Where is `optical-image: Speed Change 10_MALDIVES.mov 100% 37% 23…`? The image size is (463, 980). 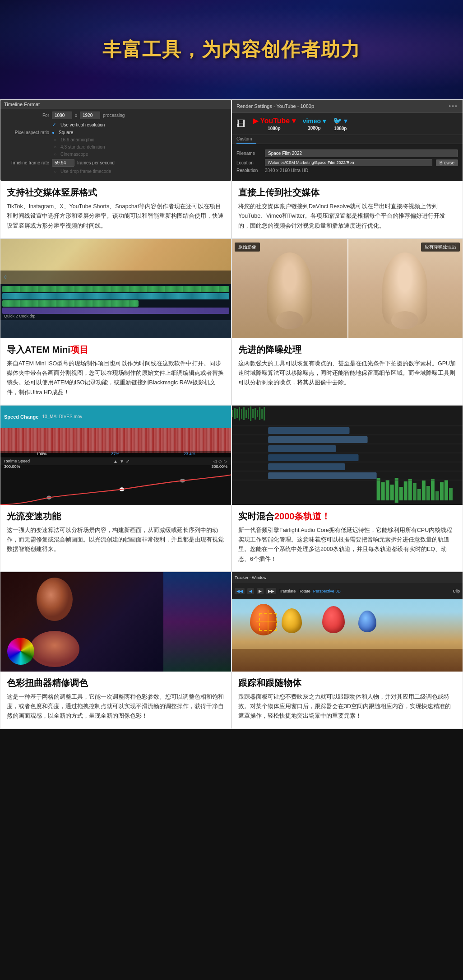 optical-image: Speed Change 10_MALDIVES.mov 100% 37% 23… is located at coordinates (116, 455).